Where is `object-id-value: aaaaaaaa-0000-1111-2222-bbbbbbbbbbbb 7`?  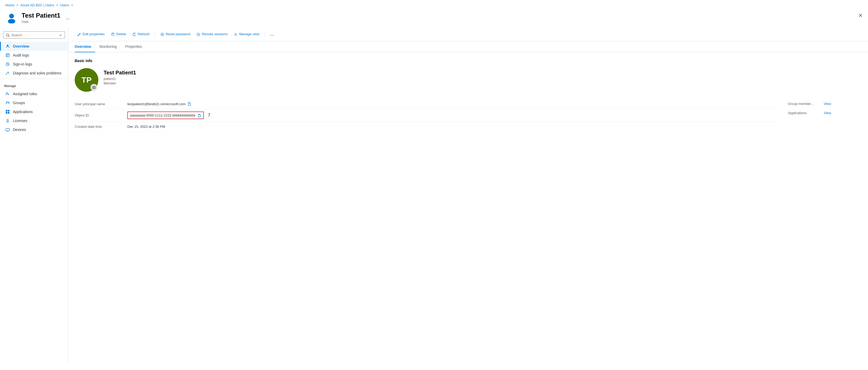
object-id-value: aaaaaaaa-0000-1111-2222-bbbbbbbbbbbb 7 is located at coordinates (169, 115).